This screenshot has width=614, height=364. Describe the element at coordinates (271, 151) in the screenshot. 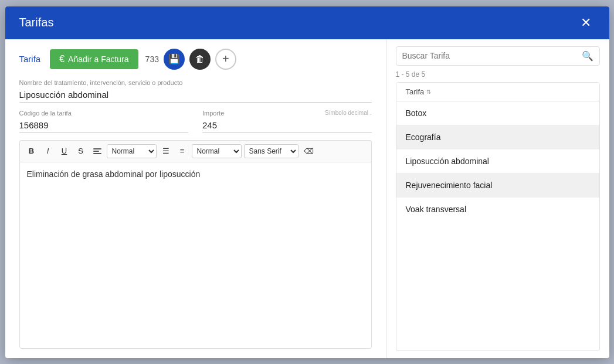

I see `font-select: Sans Serif Serif Monospace` at that location.